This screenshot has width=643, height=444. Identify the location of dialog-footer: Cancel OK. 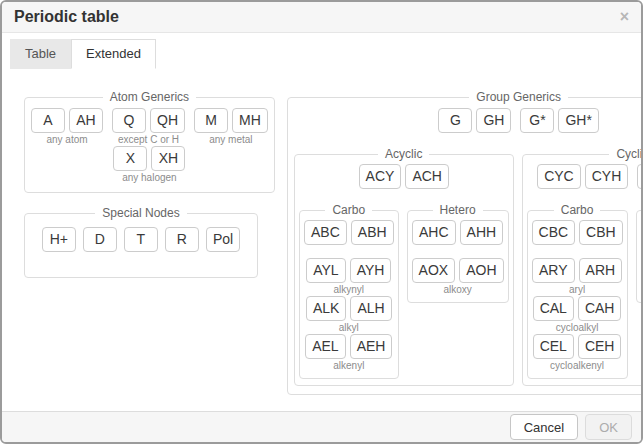
(322, 426).